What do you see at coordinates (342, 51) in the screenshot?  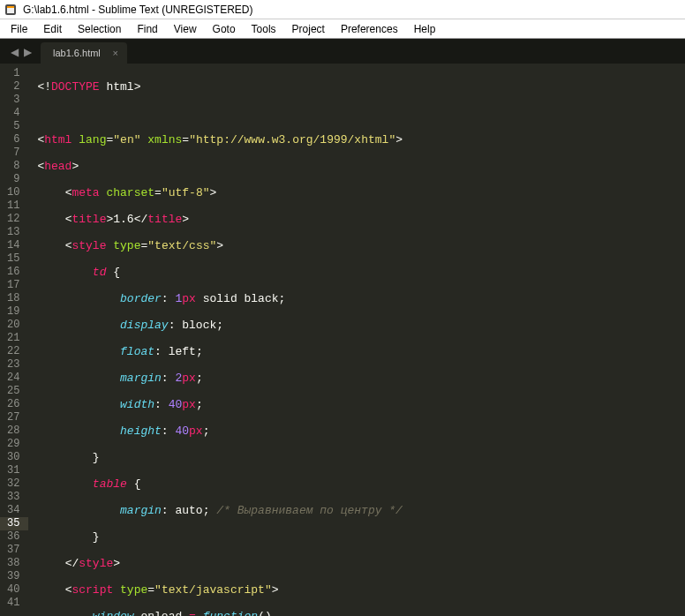 I see `tabstrip: ◀ ▶ lab1.6.html ×` at bounding box center [342, 51].